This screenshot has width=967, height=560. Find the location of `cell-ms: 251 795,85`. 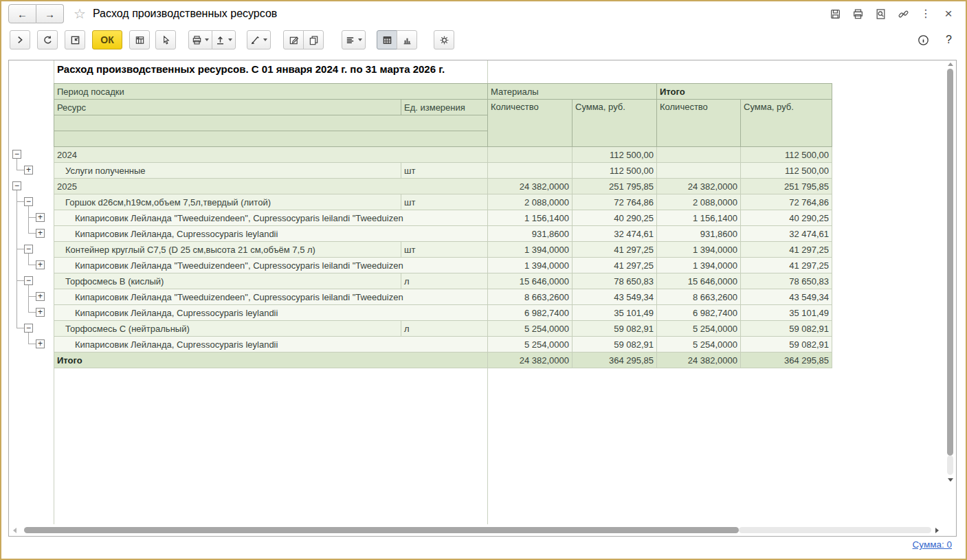

cell-ms: 251 795,85 is located at coordinates (614, 187).